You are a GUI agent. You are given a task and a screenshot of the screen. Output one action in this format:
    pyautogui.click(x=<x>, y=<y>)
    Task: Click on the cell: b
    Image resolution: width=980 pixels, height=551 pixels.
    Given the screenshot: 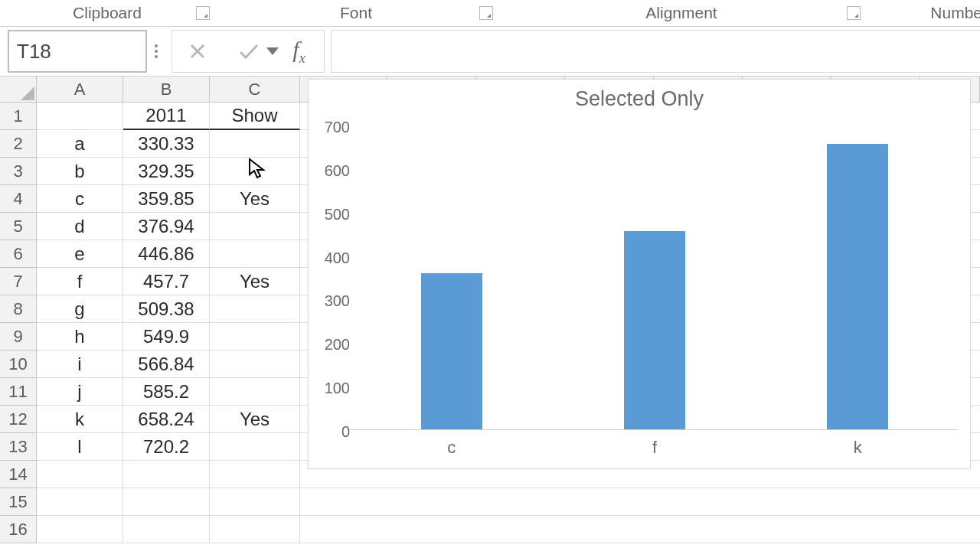 What is the action you would take?
    pyautogui.click(x=80, y=171)
    